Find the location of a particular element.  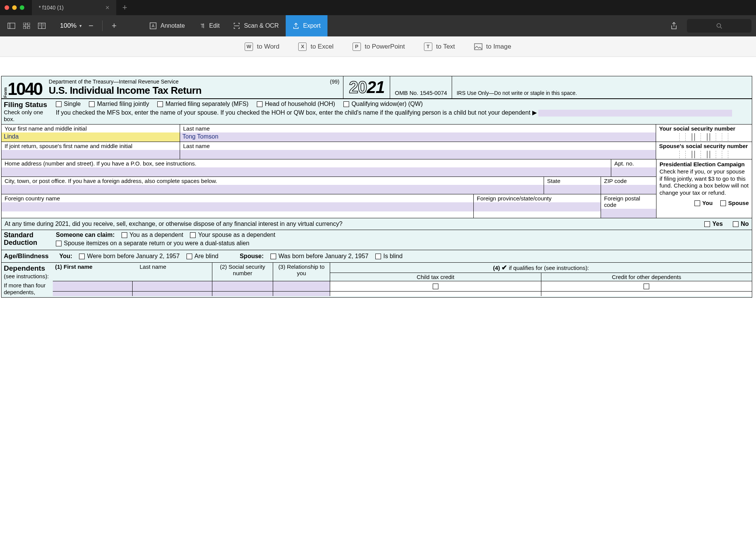

zoom-out-button: − is located at coordinates (91, 26).